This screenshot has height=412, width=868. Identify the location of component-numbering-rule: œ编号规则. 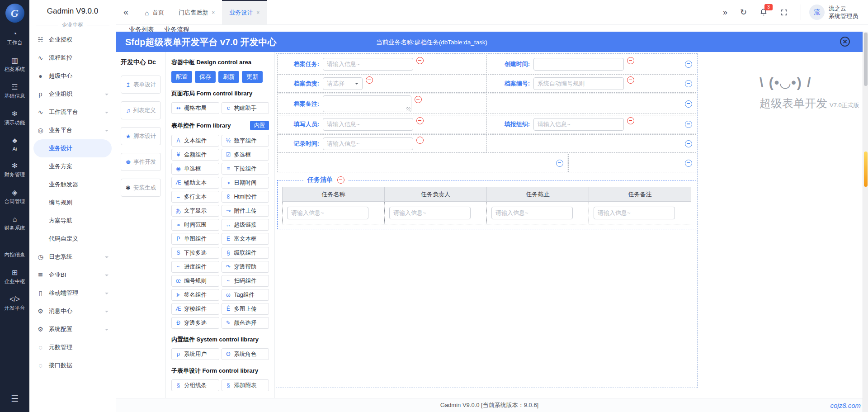
(195, 281).